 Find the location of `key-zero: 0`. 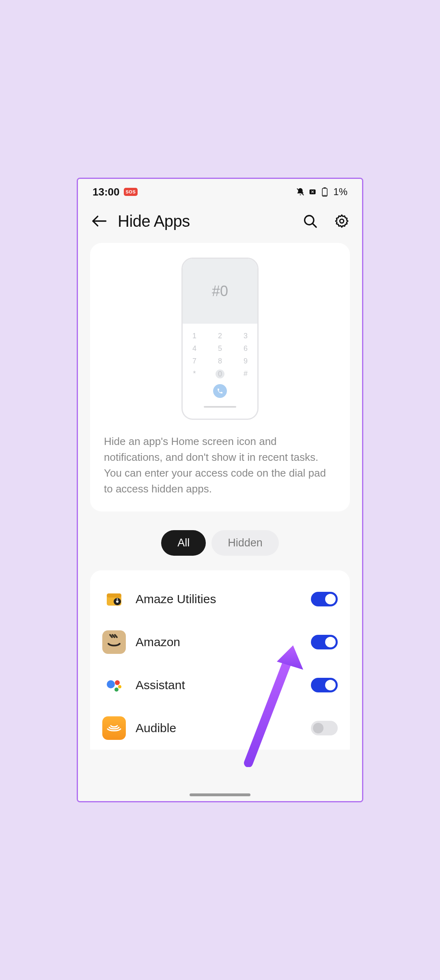

key-zero: 0 is located at coordinates (220, 374).